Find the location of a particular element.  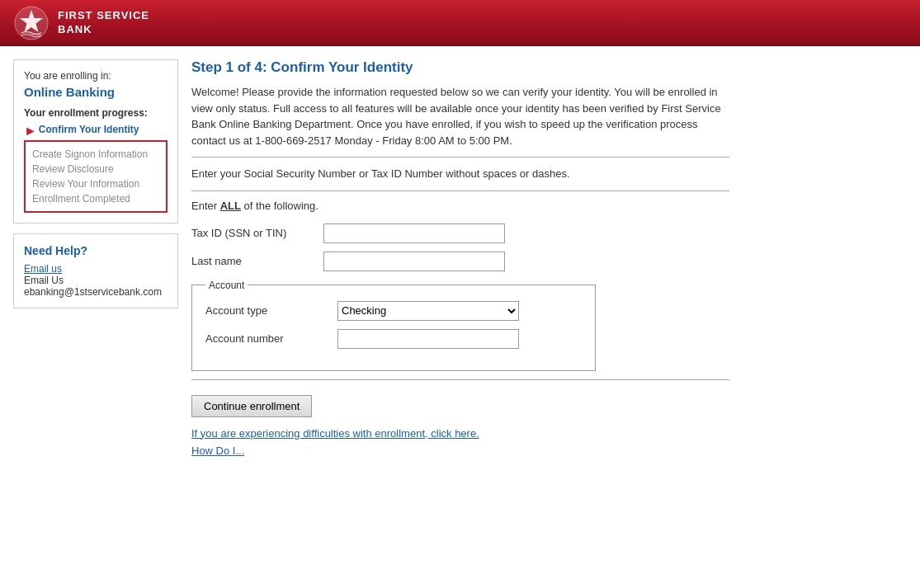

need-help-title: Need Help? is located at coordinates (96, 251).